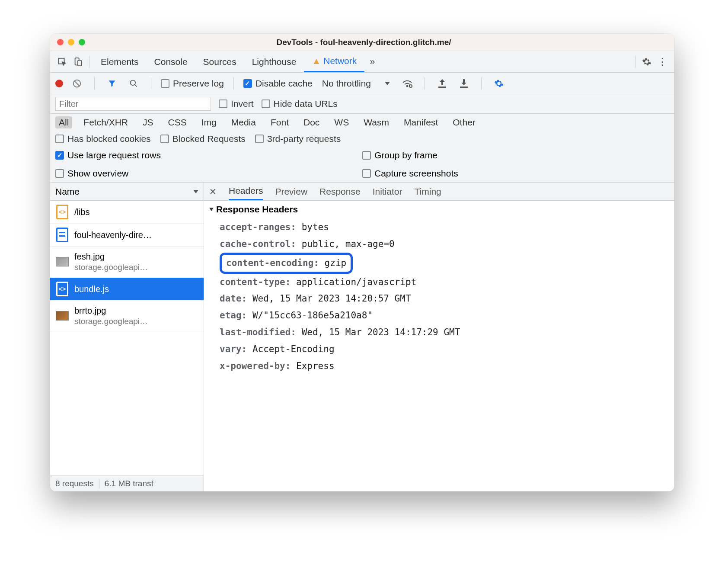 This screenshot has width=728, height=584. What do you see at coordinates (516, 155) in the screenshot?
I see `group-frame-checkbox: Group by frame` at bounding box center [516, 155].